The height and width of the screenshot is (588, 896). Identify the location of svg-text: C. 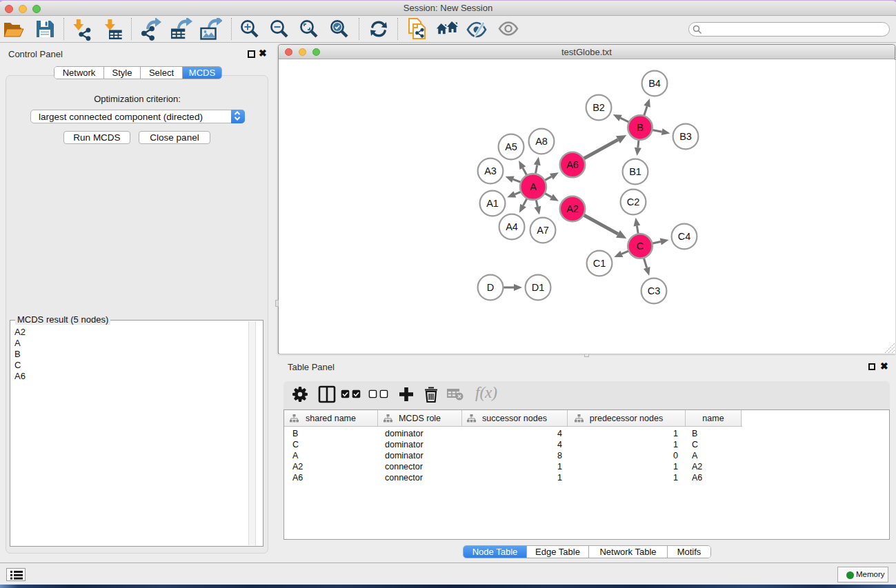
(640, 246).